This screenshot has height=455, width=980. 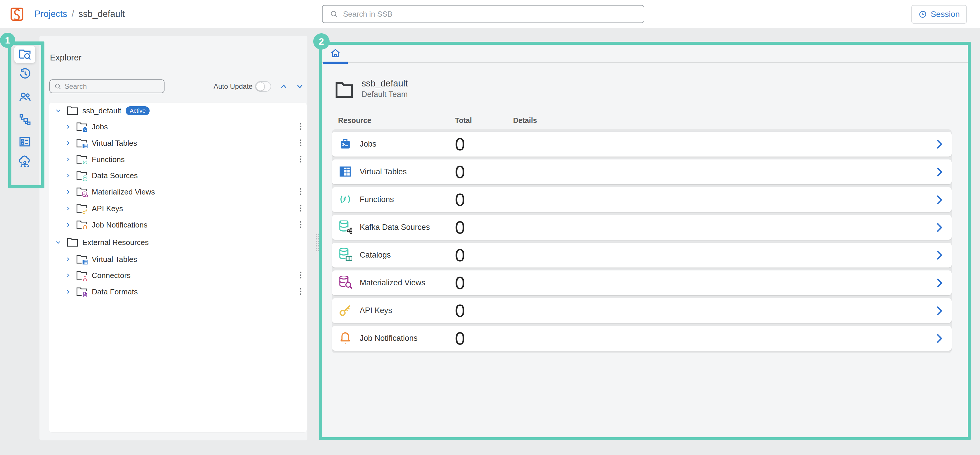 I want to click on tree-item-label: External Resources, so click(x=116, y=243).